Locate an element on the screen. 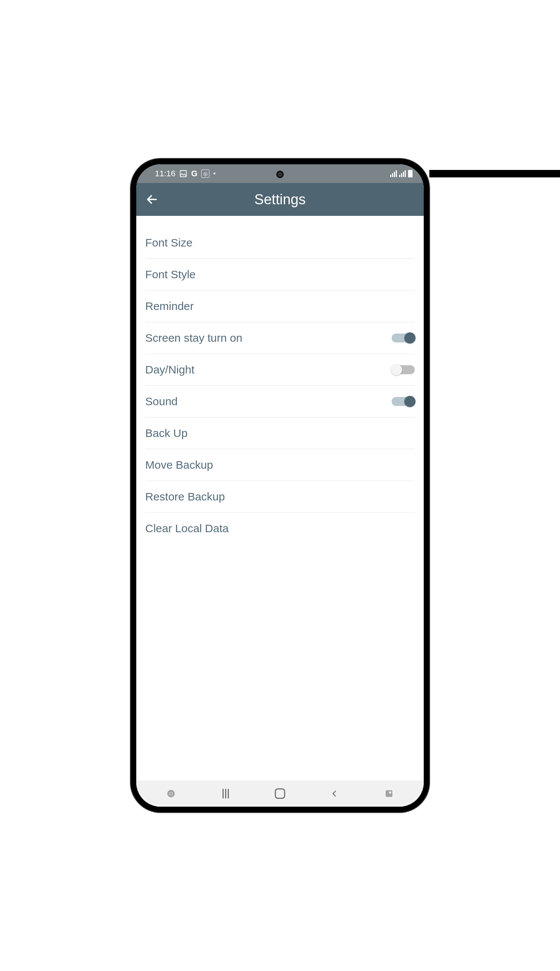  battery-icon is located at coordinates (410, 174).